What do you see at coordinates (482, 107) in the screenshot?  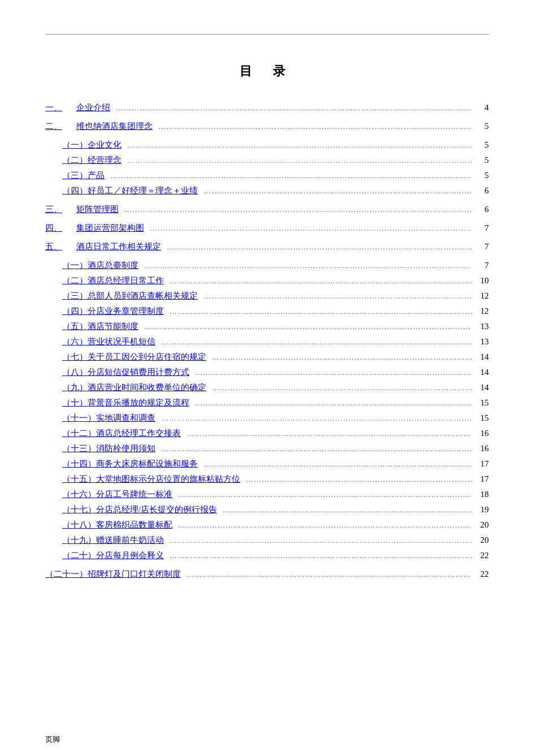 I see `toc-page: 4` at bounding box center [482, 107].